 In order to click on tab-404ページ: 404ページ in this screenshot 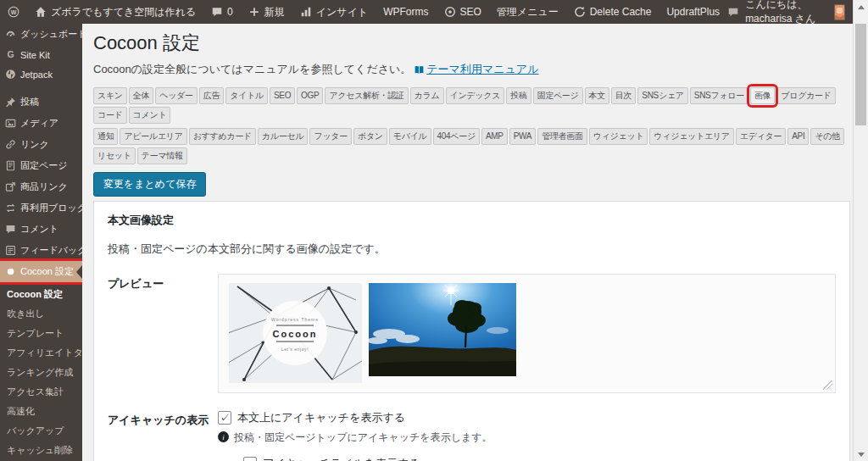, I will do `click(456, 136)`.